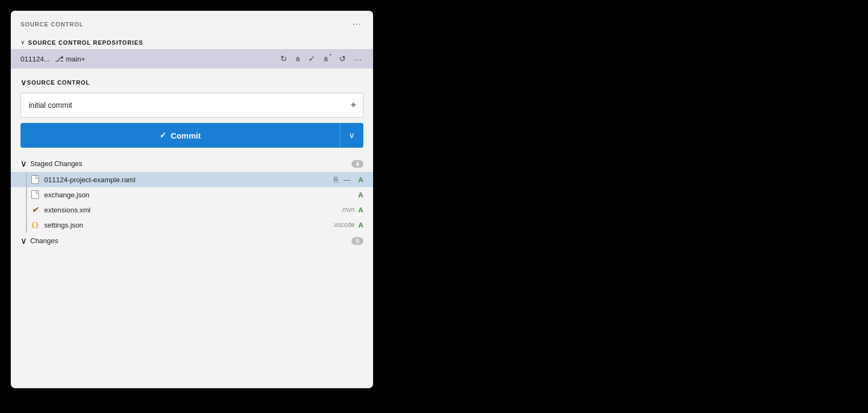 This screenshot has height=413, width=868. What do you see at coordinates (327, 59) in the screenshot?
I see `add-branch-button: ⋔+` at bounding box center [327, 59].